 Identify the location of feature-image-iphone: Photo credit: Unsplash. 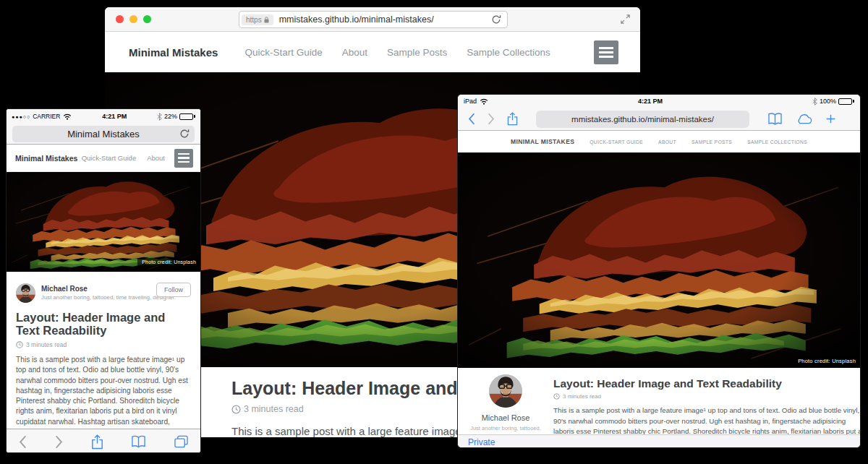
(103, 222).